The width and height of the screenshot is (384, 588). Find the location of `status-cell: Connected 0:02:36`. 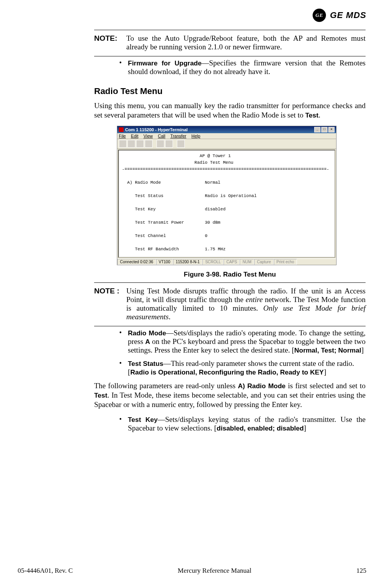

status-cell: Connected 0:02:36 is located at coordinates (136, 262).